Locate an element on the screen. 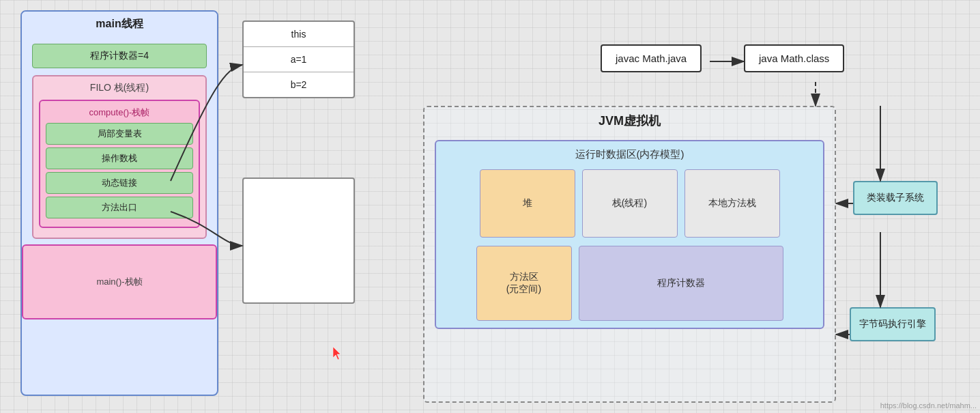  stack-item-this: this is located at coordinates (299, 34).